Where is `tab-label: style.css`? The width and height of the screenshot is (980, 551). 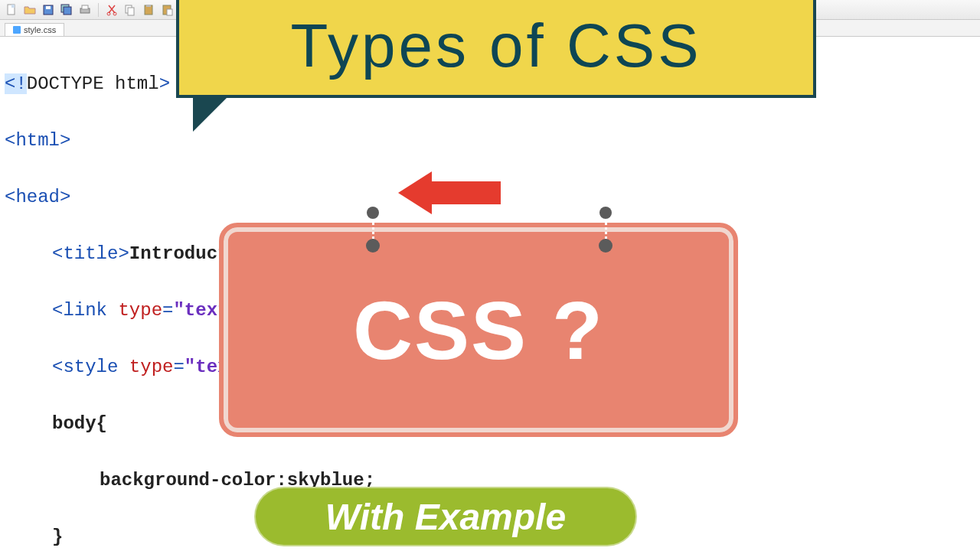 tab-label: style.css is located at coordinates (40, 30).